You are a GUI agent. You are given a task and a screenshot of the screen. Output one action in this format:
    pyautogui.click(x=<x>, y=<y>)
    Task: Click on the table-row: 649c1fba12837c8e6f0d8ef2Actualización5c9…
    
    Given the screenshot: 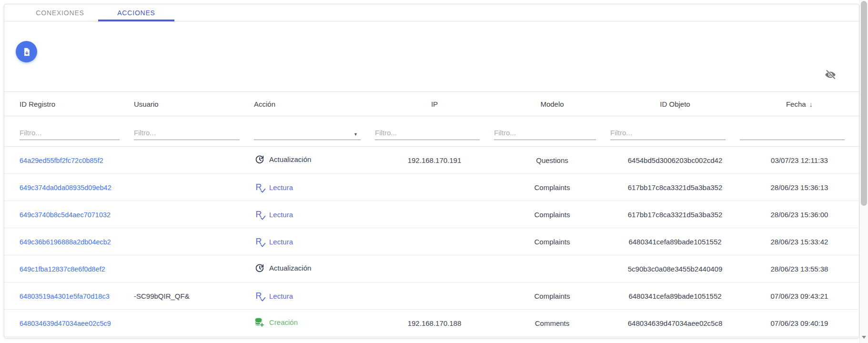 What is the action you would take?
    pyautogui.click(x=432, y=269)
    